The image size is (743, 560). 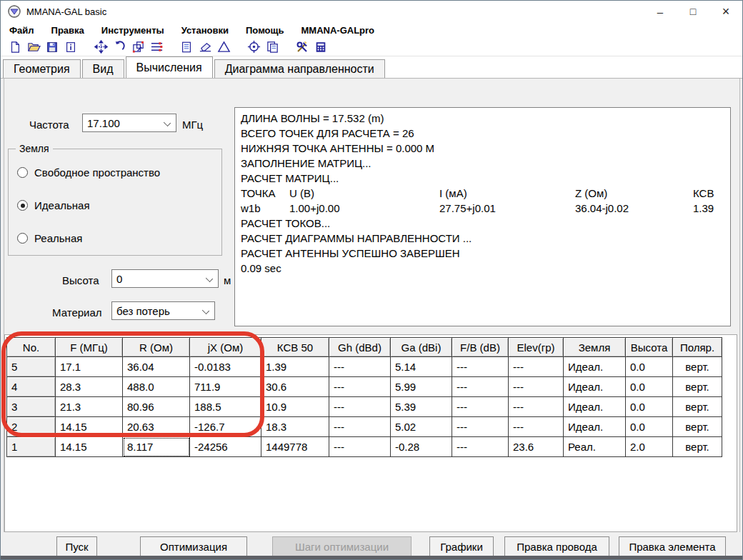 What do you see at coordinates (77, 546) in the screenshot?
I see `run-button: Пуск` at bounding box center [77, 546].